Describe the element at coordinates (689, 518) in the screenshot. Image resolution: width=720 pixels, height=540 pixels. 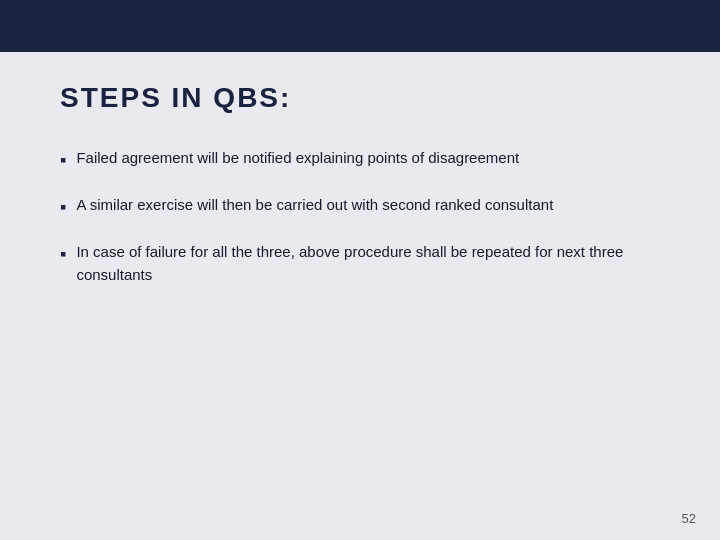
I see `page-number: 52` at that location.